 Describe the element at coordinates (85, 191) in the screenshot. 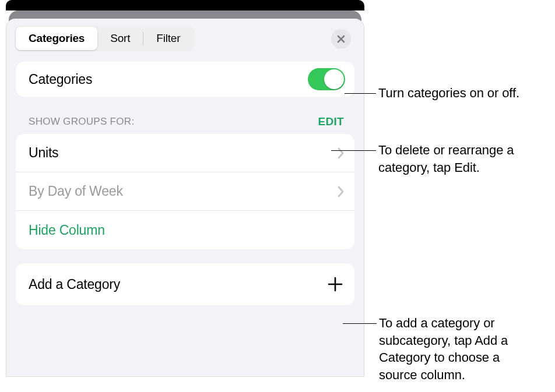

I see `group-value: Day of Week` at that location.